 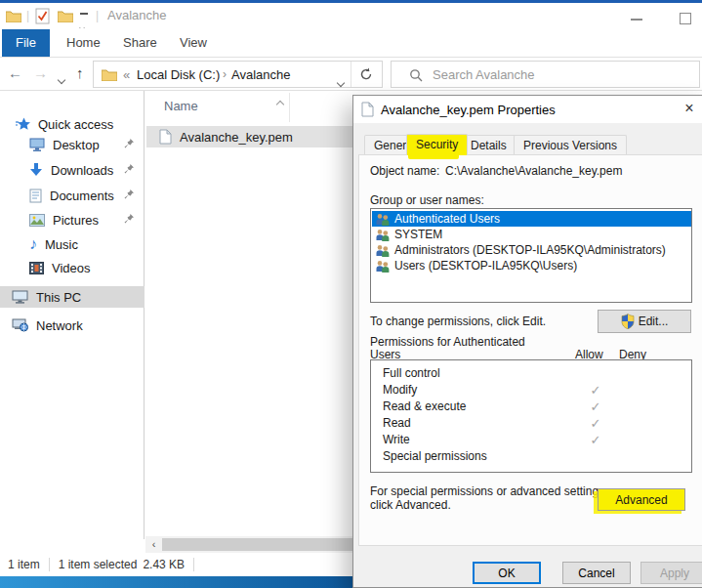 I want to click on permissions-list: Full control Modify Read & execute Read …, so click(x=531, y=416).